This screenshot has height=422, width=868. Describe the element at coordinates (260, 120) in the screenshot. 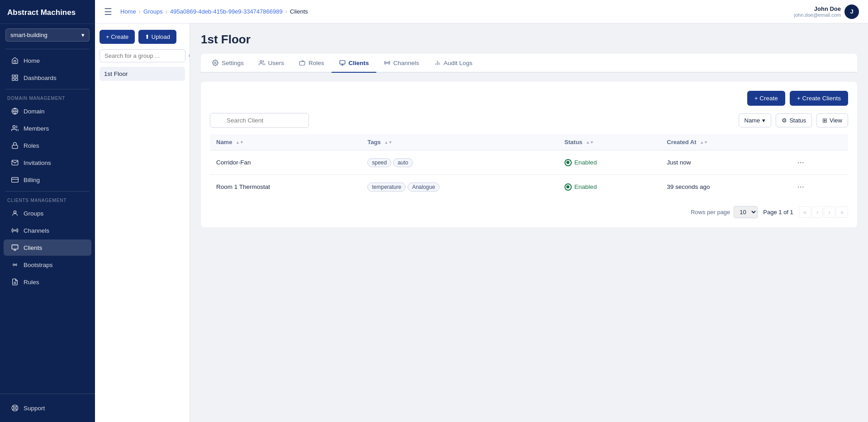

I see `search-client-input` at that location.